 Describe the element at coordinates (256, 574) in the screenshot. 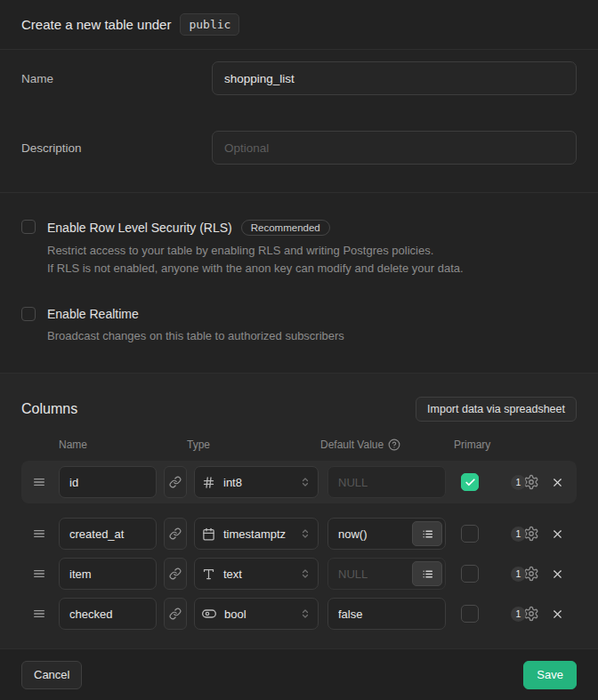

I see `column-type-select: text` at that location.